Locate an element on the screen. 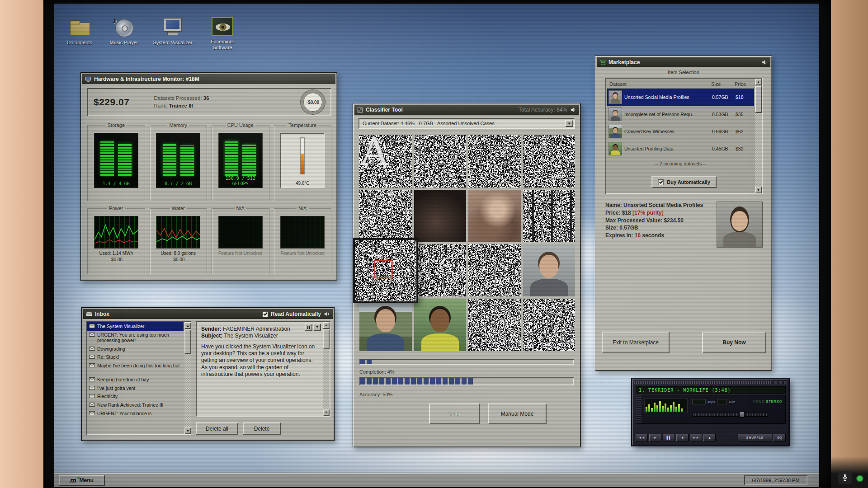 The image size is (868, 488). wall-right is located at coordinates (849, 244).